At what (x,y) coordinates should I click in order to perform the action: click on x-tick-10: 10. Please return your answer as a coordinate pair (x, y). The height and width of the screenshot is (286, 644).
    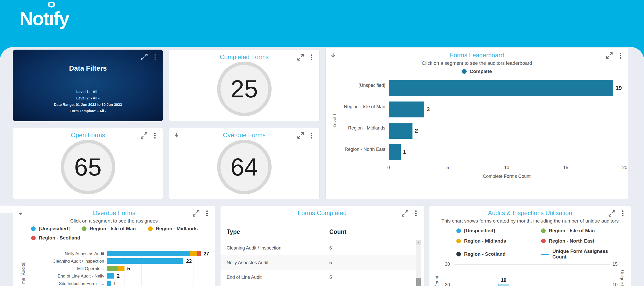
    Looking at the image, I should click on (507, 168).